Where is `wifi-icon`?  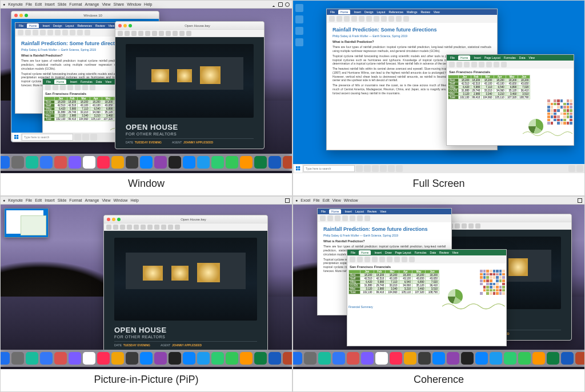 wifi-icon is located at coordinates (274, 5).